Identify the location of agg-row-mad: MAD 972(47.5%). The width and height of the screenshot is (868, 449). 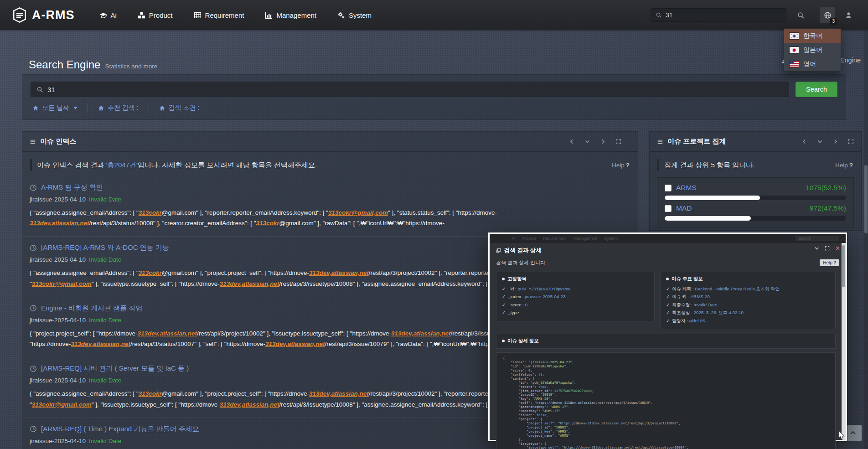
(755, 212).